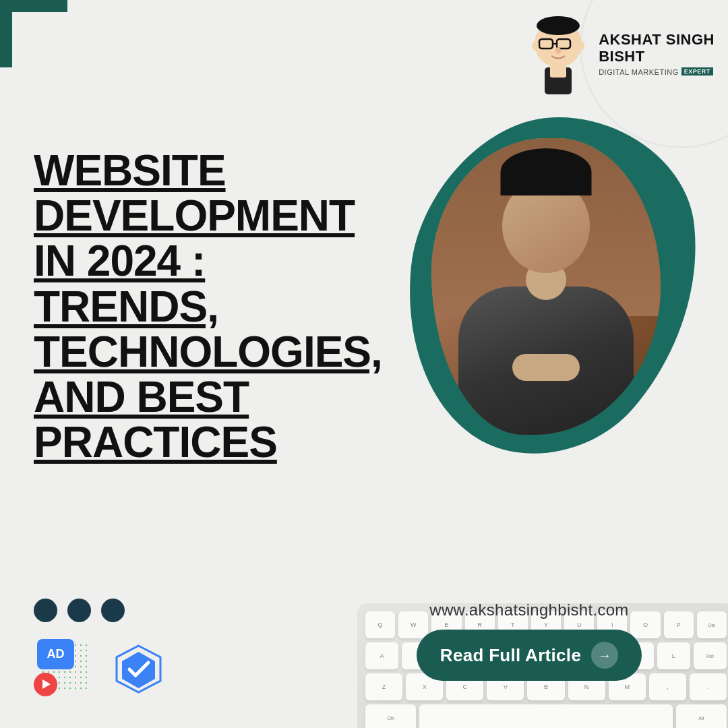  What do you see at coordinates (657, 54) in the screenshot?
I see `logo-text: AKSHAT SINGH BISHT DIGITAL MARKETING EXP…` at bounding box center [657, 54].